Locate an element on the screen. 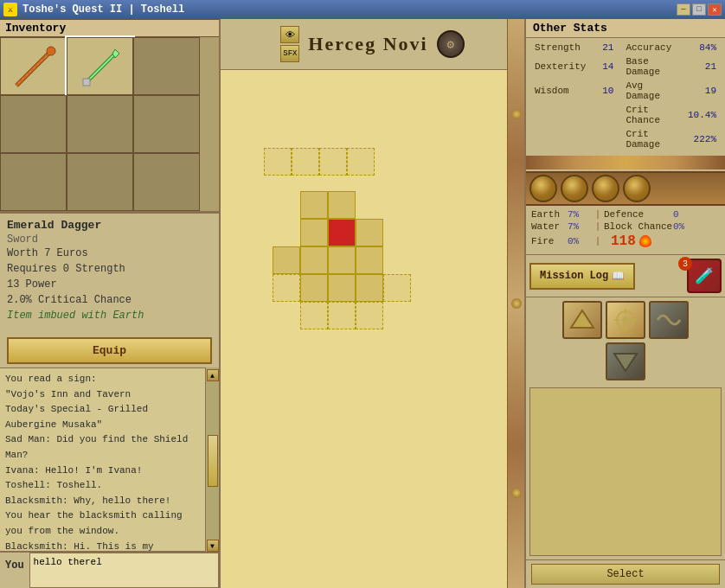 Image resolution: width=725 pixels, height=588 pixels. fire-label: Fire is located at coordinates (549, 241).